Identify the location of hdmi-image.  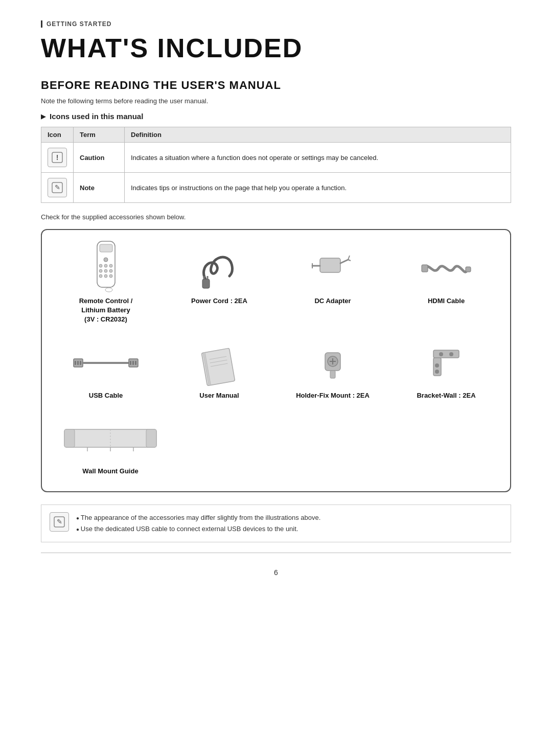
(446, 268).